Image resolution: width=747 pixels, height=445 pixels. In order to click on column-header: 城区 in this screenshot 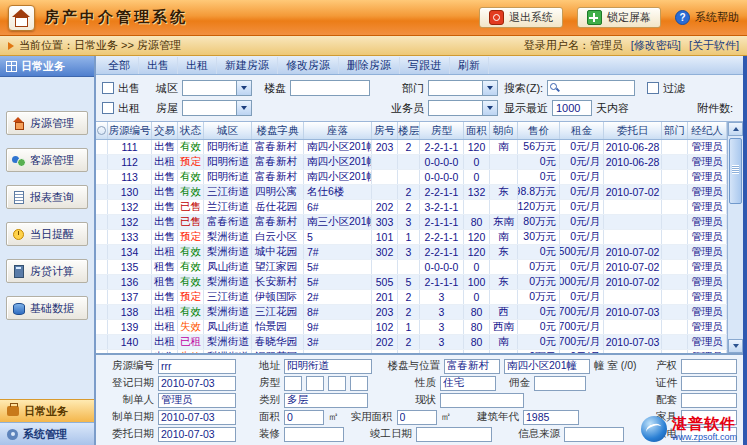, I will do `click(228, 130)`.